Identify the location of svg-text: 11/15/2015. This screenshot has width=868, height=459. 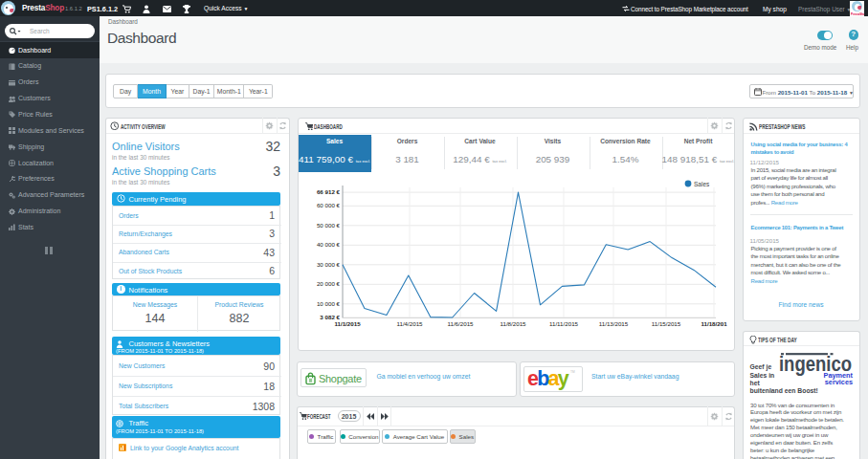
(666, 323).